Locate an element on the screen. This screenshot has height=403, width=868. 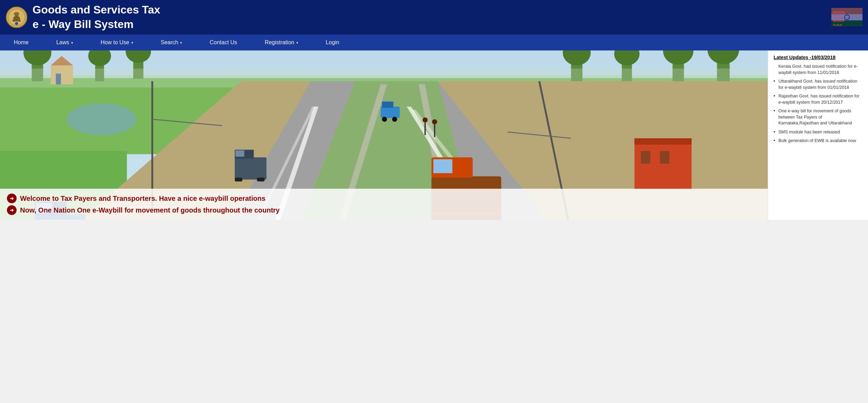
sidebar-updates-list: Uttarakhand Govt. has issued notificatio… is located at coordinates (818, 111).